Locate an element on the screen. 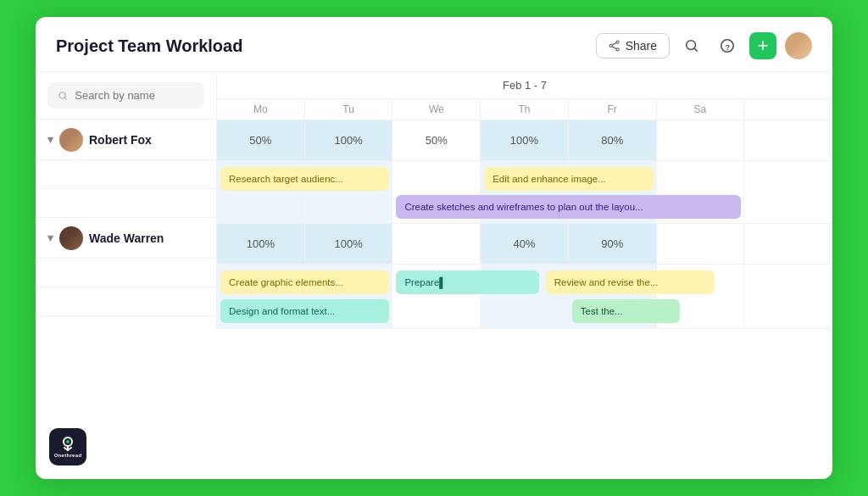  day-su is located at coordinates (788, 109).